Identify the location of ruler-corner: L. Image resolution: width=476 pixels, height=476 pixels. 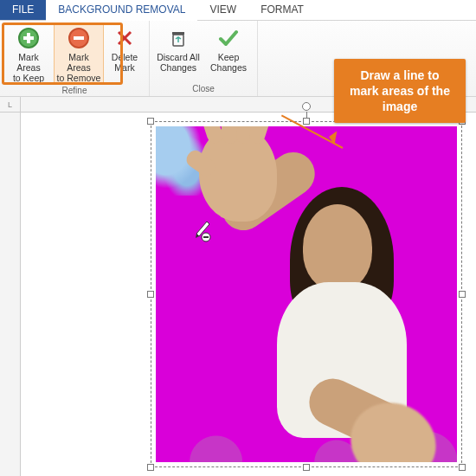
(10, 105).